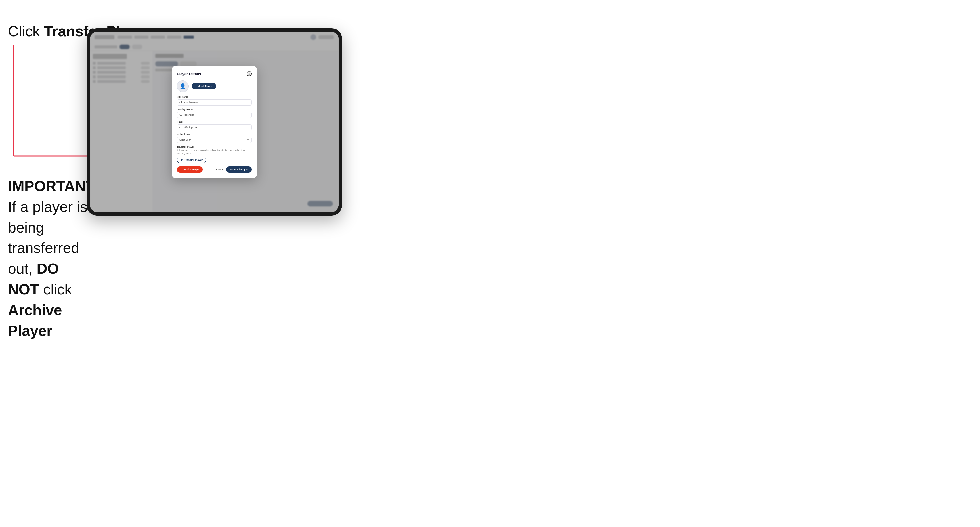  What do you see at coordinates (189, 74) in the screenshot?
I see `modal-title: Player Details` at bounding box center [189, 74].